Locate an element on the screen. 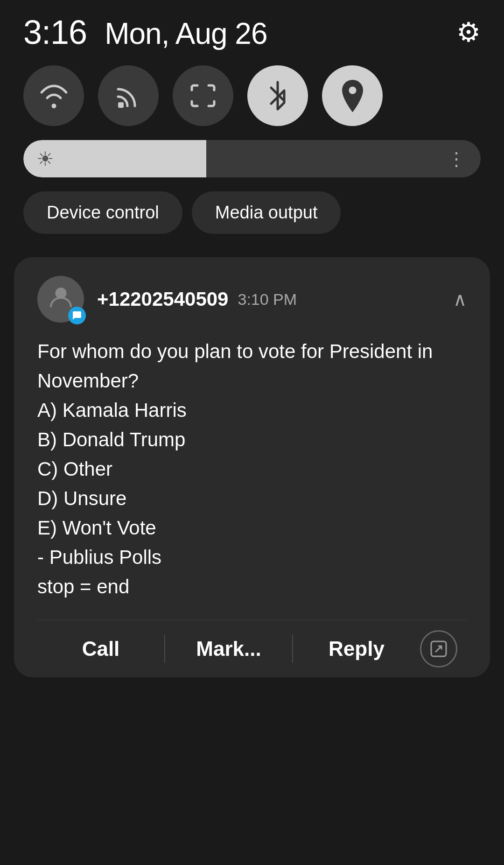  brightness-row: ☀ ⋮ is located at coordinates (252, 161).